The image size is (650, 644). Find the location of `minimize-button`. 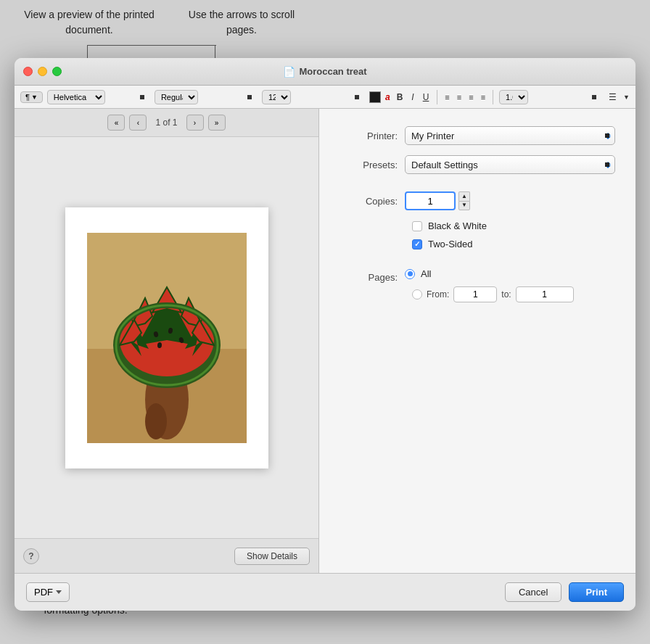

minimize-button is located at coordinates (42, 71).